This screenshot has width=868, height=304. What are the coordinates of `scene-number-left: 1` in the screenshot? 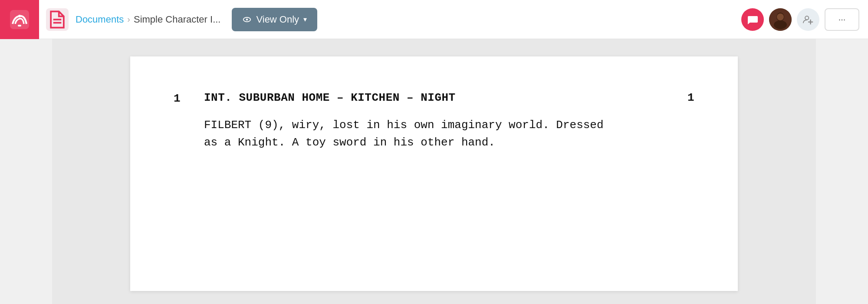 It's located at (180, 122).